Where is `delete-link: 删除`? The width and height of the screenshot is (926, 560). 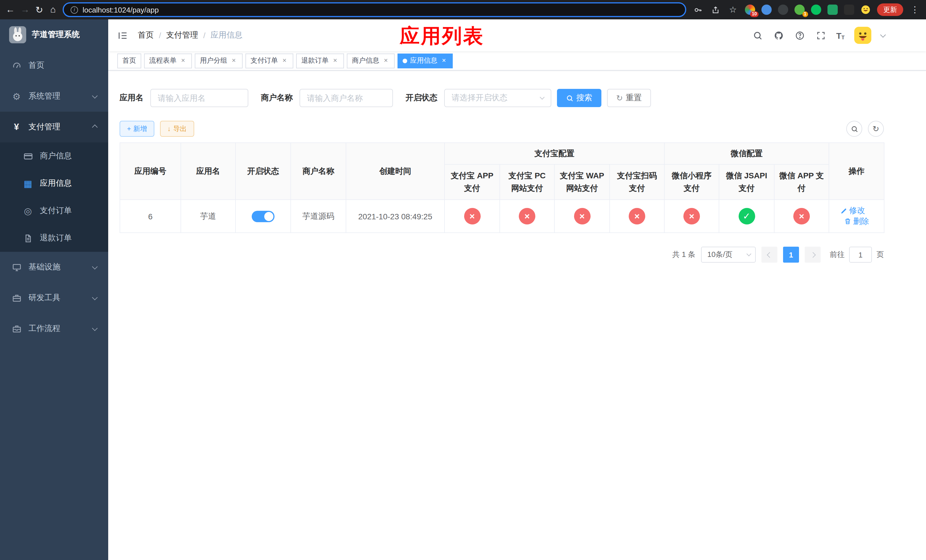
delete-link: 删除 is located at coordinates (856, 222).